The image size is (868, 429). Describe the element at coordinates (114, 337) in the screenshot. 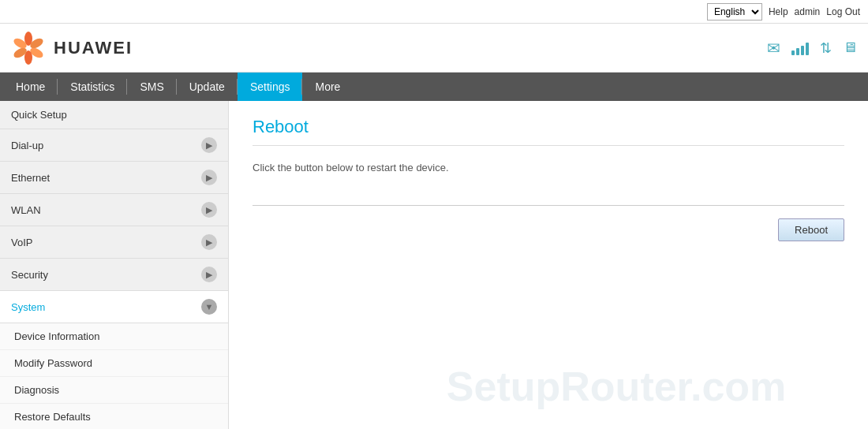

I see `sidebar-sub-device-info: Device Information` at that location.